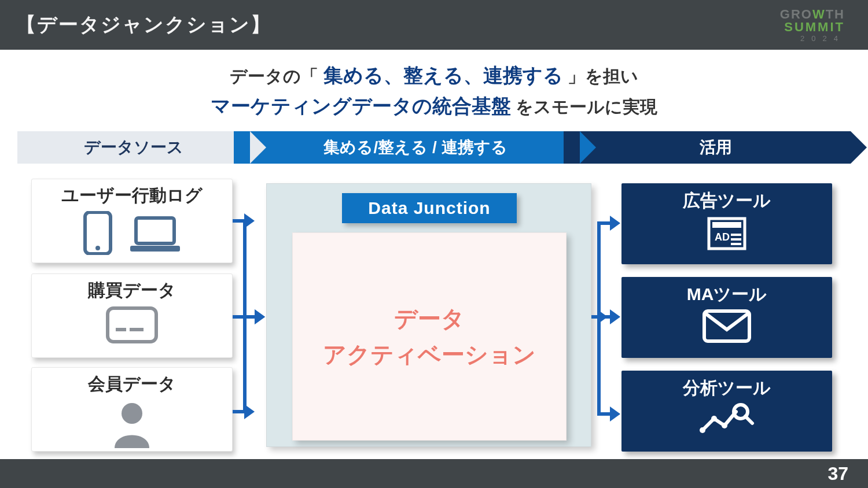  Describe the element at coordinates (812, 27) in the screenshot. I see `logo-text-2: SUMMIT` at that location.